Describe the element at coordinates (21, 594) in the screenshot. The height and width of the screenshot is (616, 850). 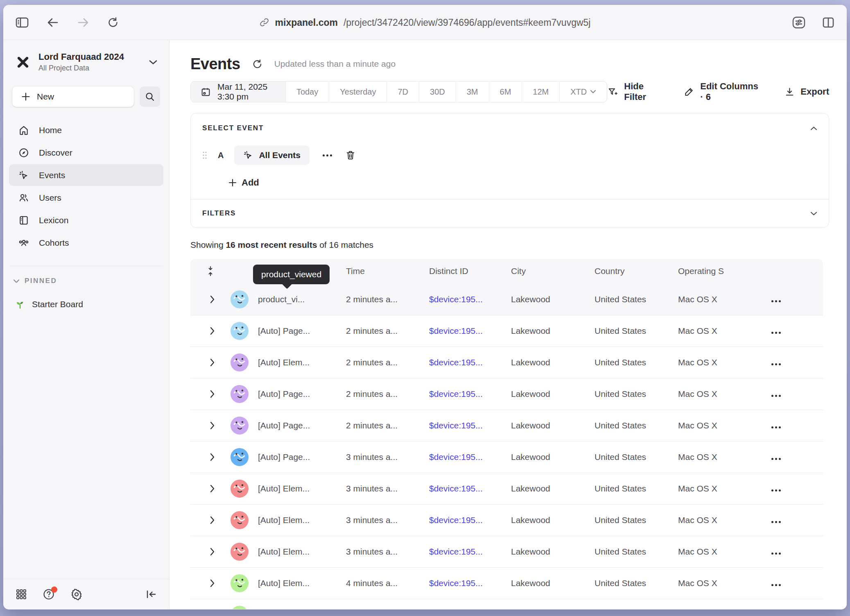
I see `apps-grid-icon` at that location.